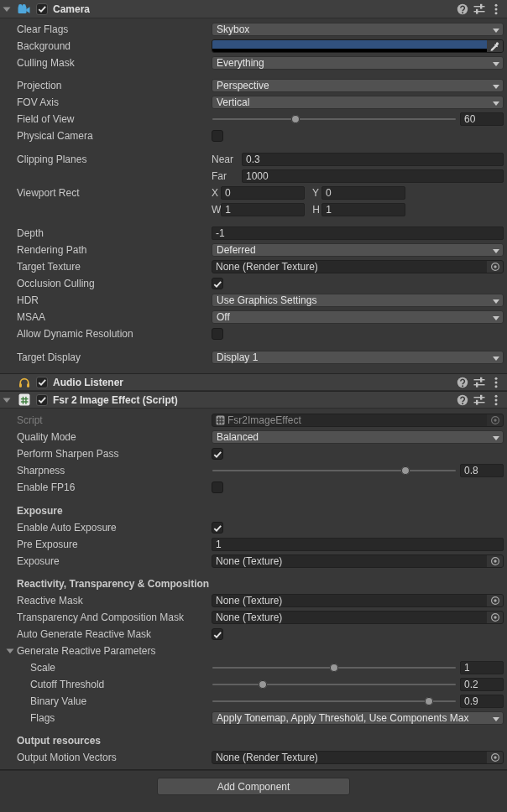 The image size is (507, 812). What do you see at coordinates (254, 787) in the screenshot?
I see `add-component-button: Add Component` at bounding box center [254, 787].